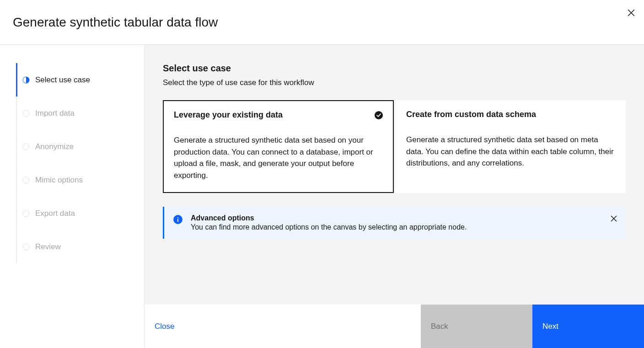 The height and width of the screenshot is (348, 644). Describe the element at coordinates (59, 180) in the screenshot. I see `step-label: Mimic options` at that location.